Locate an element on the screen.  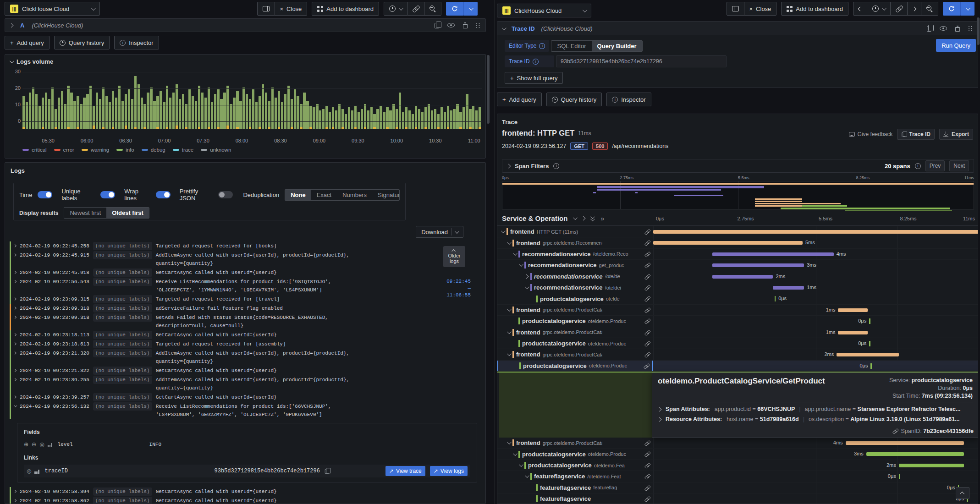
span-attributes-expand-icon is located at coordinates (660, 409).